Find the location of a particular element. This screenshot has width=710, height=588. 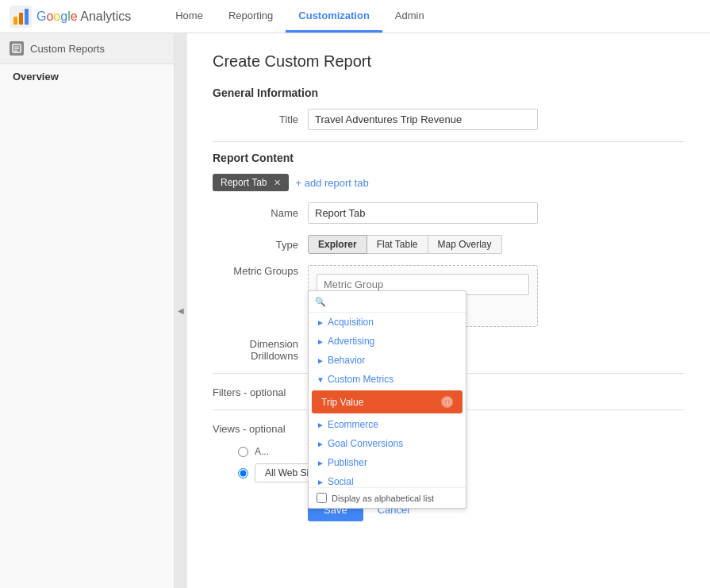

type-flat-table-button: Flat Table is located at coordinates (398, 244).